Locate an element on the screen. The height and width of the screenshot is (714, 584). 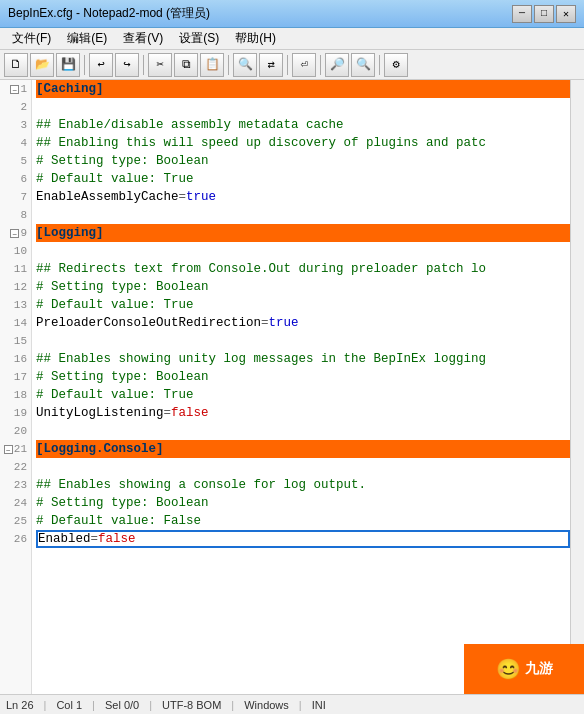
title-bar: BepInEx.cfg - Notepad2-mod (管理员) ─ □ ✕ is located at coordinates (292, 14).